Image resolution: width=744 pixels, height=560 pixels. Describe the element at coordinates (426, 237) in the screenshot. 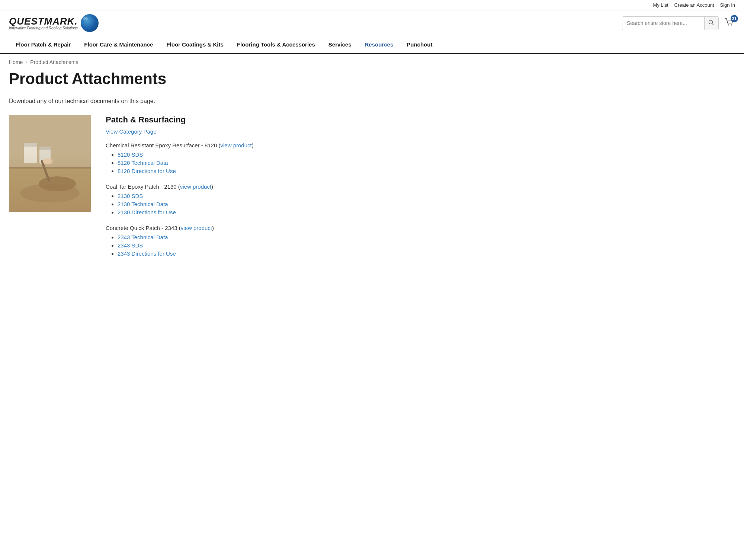

I see `list-item: 2343 Technical Data` at that location.